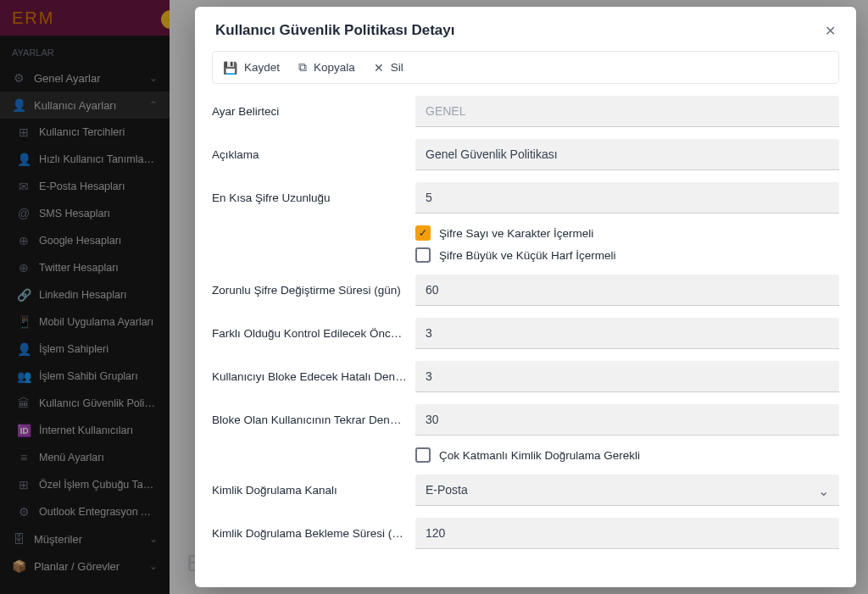  Describe the element at coordinates (388, 68) in the screenshot. I see `delete-button: ✕Sil` at that location.